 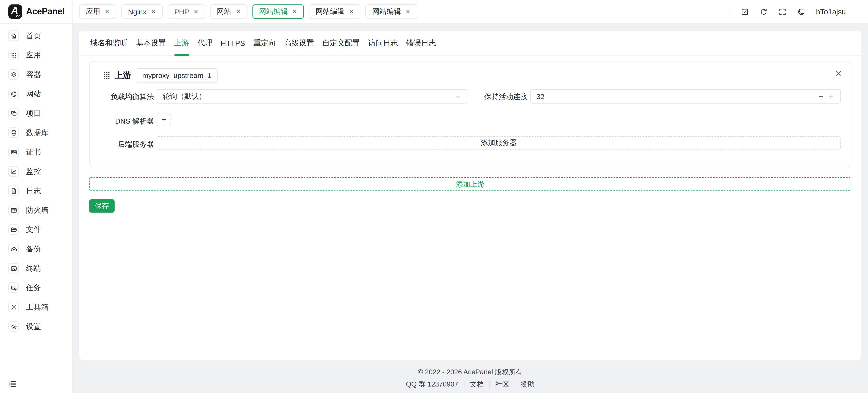 What do you see at coordinates (177, 75) in the screenshot?
I see `upstream-name-input` at bounding box center [177, 75].